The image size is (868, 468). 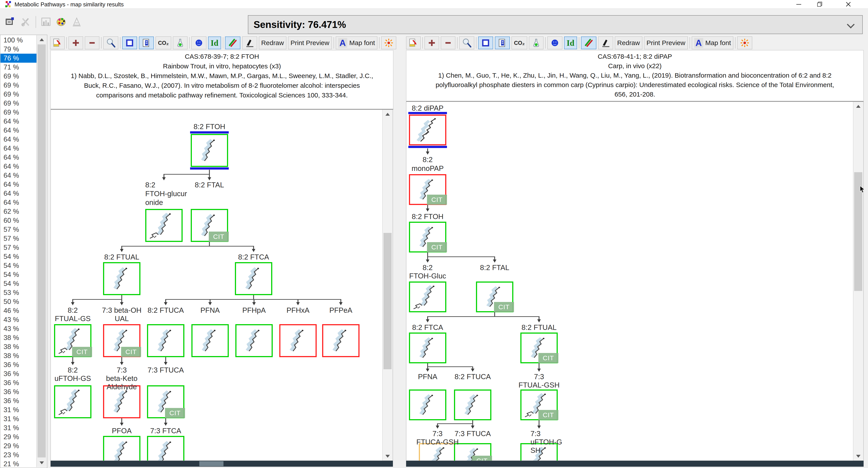 What do you see at coordinates (635, 464) in the screenshot?
I see `right-horizontal-scrollbar` at bounding box center [635, 464].